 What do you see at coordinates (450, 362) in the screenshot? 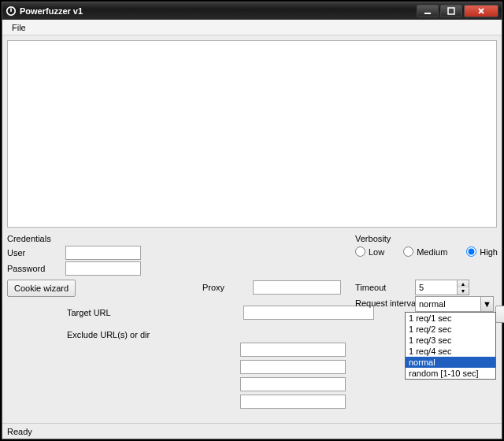
I see `interval-option-4: normal` at bounding box center [450, 362].